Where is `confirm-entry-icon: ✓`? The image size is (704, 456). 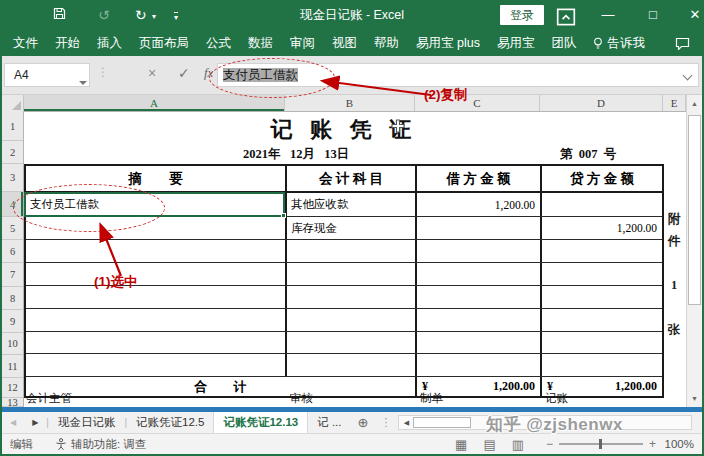
confirm-entry-icon: ✓ is located at coordinates (184, 73).